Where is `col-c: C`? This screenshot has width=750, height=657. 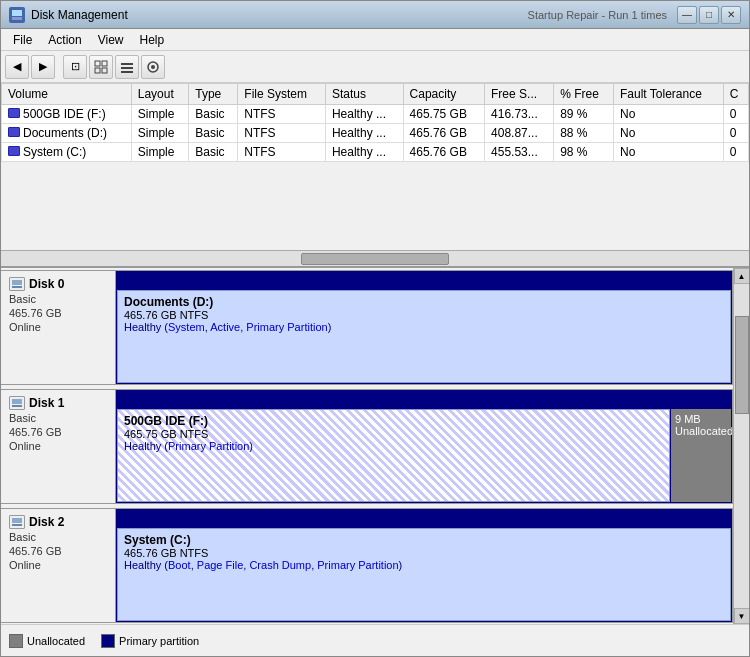 col-c: C is located at coordinates (736, 94).